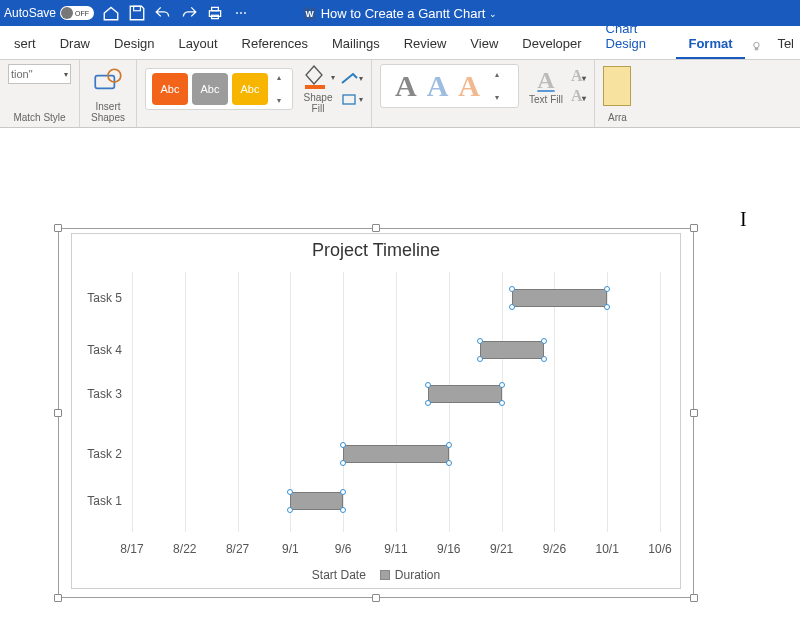 This screenshot has height=632, width=800. Describe the element at coordinates (484, 44) in the screenshot. I see `tab-view: View` at that location.